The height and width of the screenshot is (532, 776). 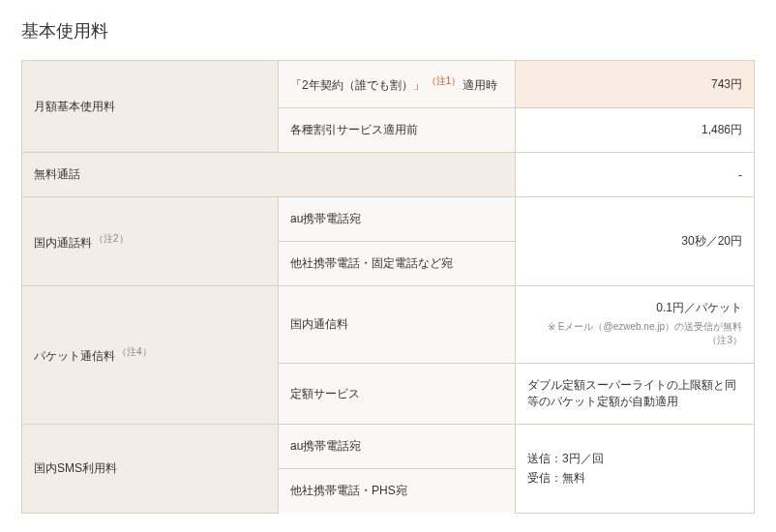 I want to click on sub-header-other-mobile: 他社携帯電話・固定電話など宛, so click(x=397, y=264).